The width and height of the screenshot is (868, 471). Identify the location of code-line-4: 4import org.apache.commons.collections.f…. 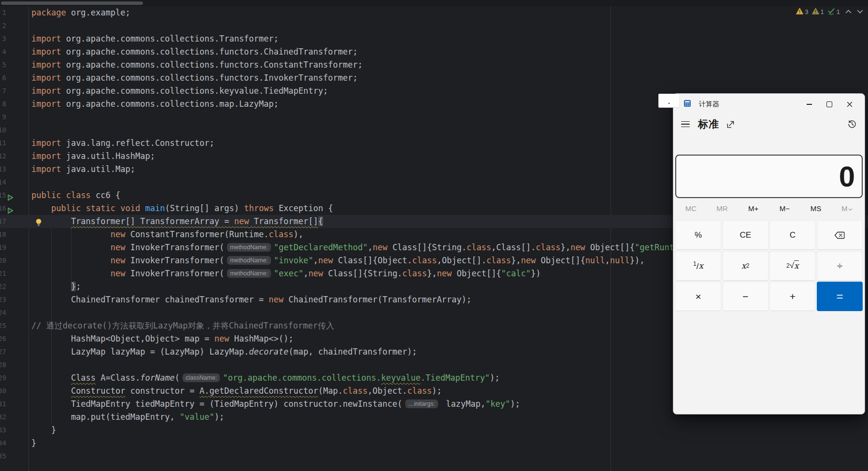
(434, 52).